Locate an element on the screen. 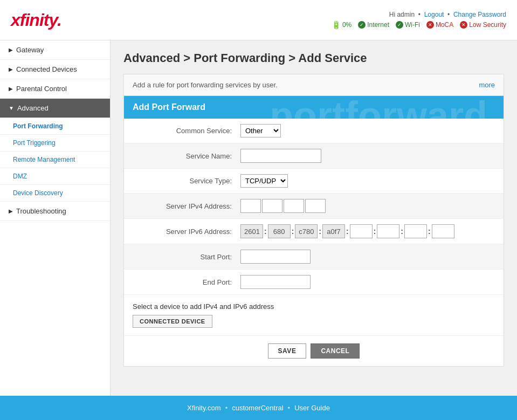 This screenshot has width=517, height=420. colon-5: : is located at coordinates (375, 231).